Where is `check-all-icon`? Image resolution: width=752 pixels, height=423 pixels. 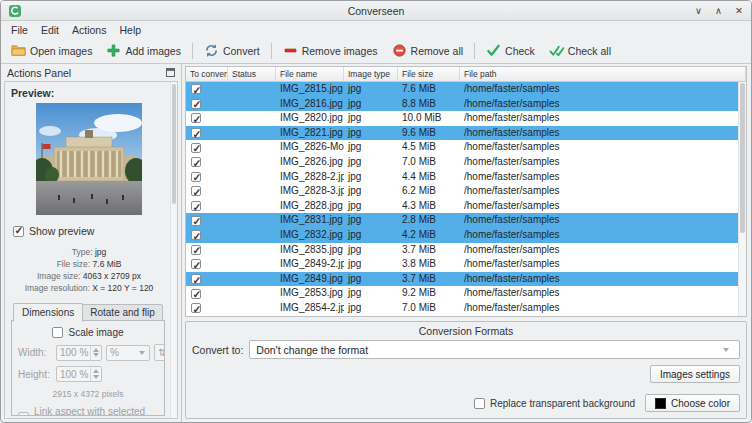 check-all-icon is located at coordinates (556, 50).